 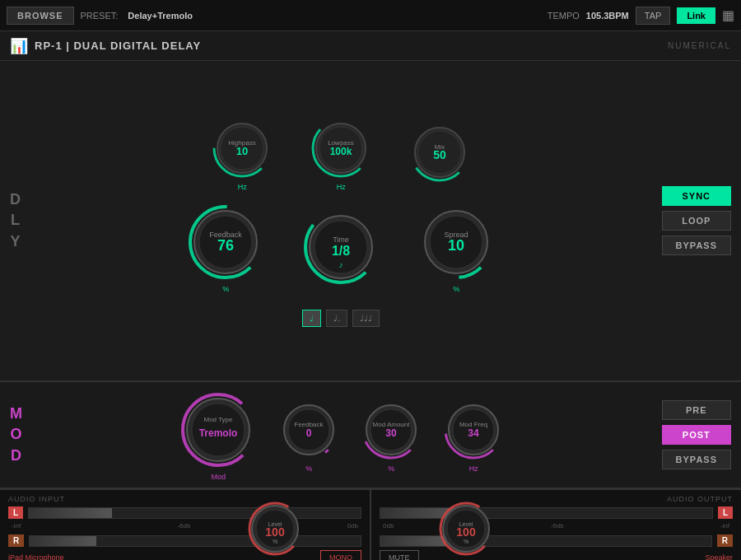 What do you see at coordinates (697, 16) in the screenshot?
I see `link-button: Link` at bounding box center [697, 16].